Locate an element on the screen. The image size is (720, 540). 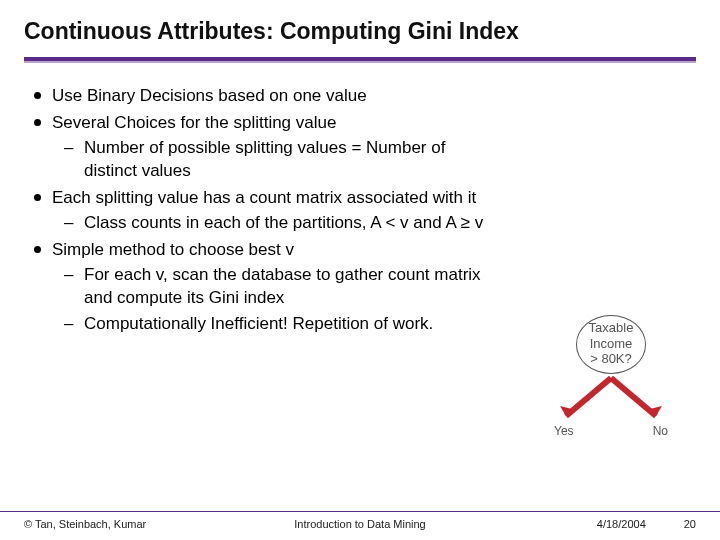
slide-title: Continuous Attributes: Computing Gini In… is located at coordinates (360, 36).